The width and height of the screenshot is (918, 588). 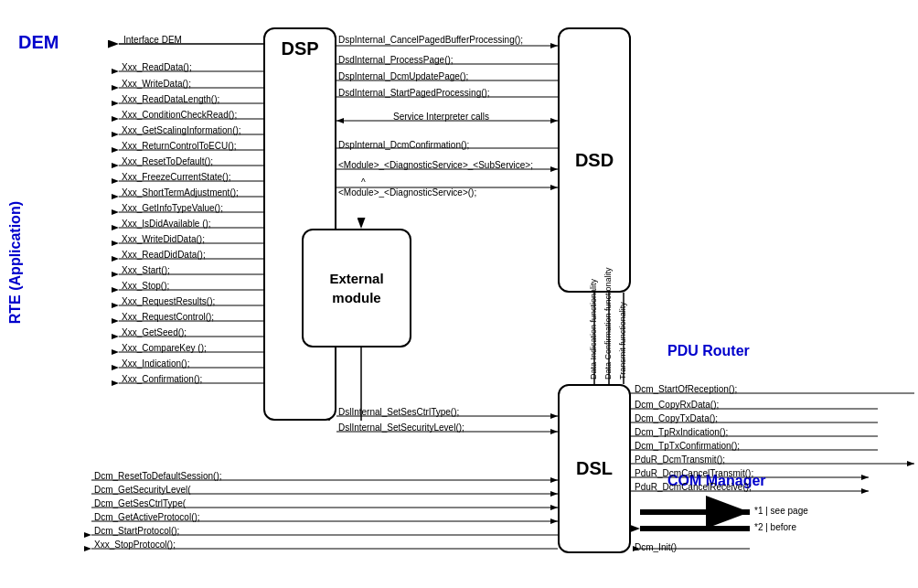 What do you see at coordinates (781, 510) in the screenshot?
I see `com-arrow1-label: *1 | see page` at bounding box center [781, 510].